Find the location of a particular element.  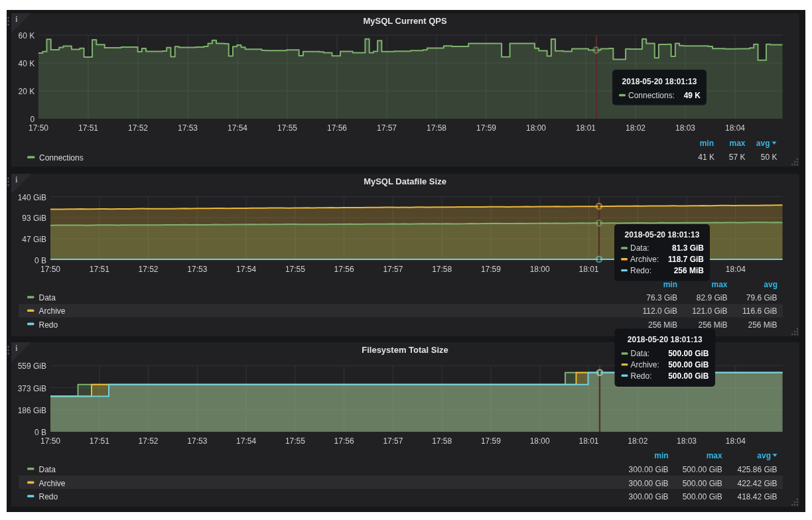

svg-text: MySQL Datafile Size is located at coordinates (405, 182).